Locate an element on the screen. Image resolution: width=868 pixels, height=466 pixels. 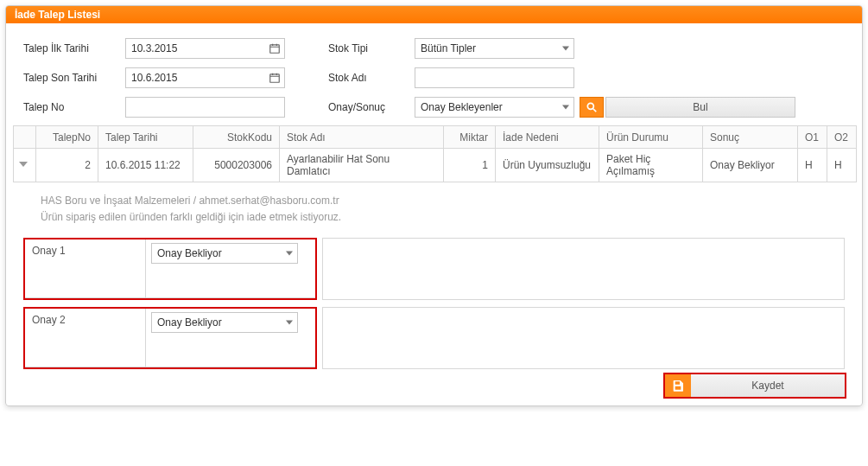
footer-row: Kaydet is located at coordinates (434, 387).